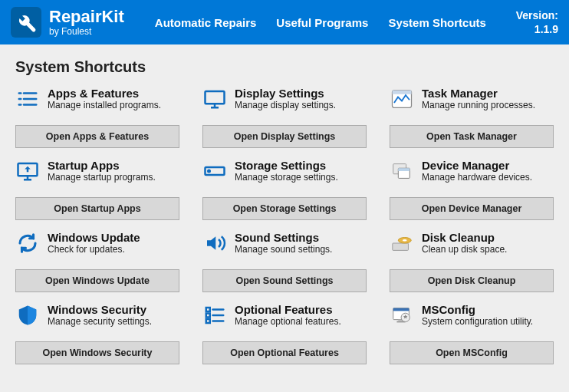 The width and height of the screenshot is (569, 392). Describe the element at coordinates (284, 189) in the screenshot. I see `card-storage-settings: Storage Settings Manage storage settings…` at that location.